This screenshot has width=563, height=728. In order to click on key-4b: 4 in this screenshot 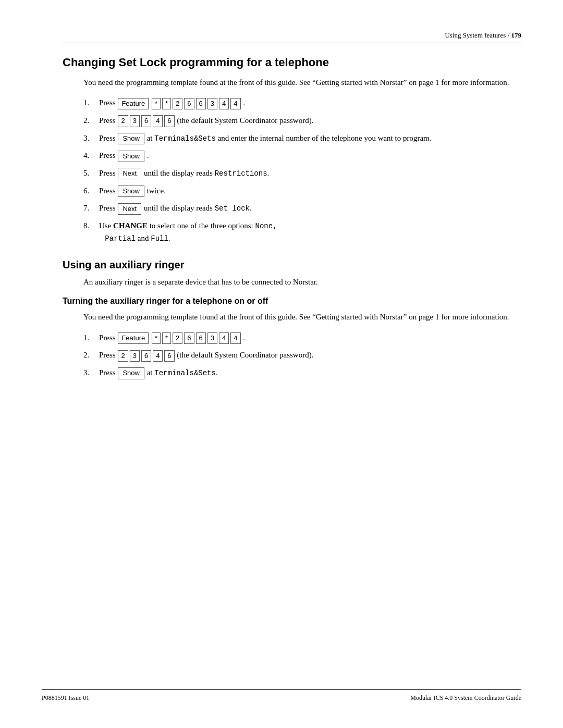, I will do `click(236, 104)`.